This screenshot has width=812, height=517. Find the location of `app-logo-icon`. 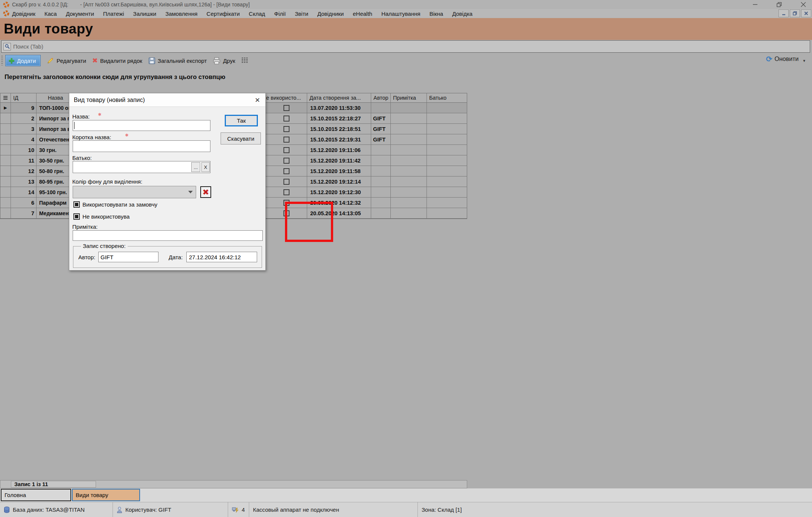

app-logo-icon is located at coordinates (6, 5).